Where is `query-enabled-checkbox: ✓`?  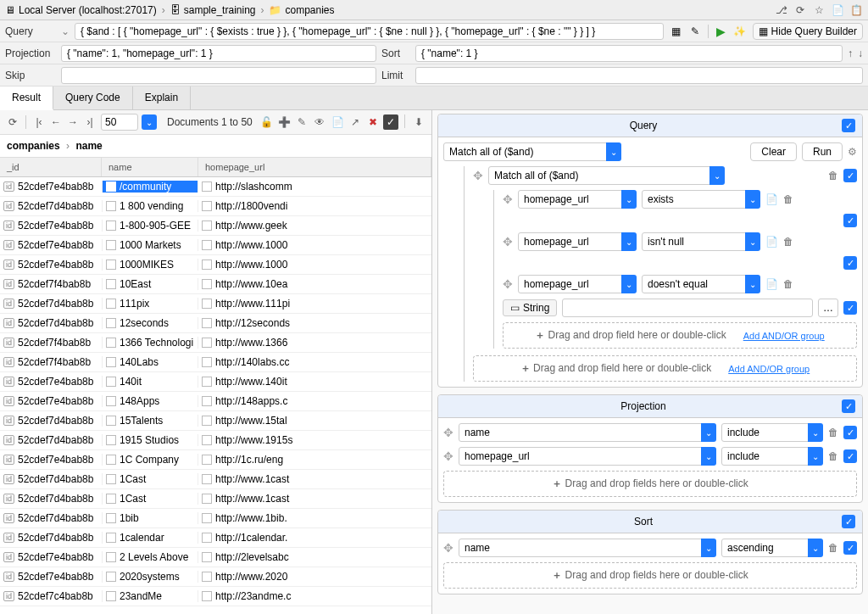 query-enabled-checkbox: ✓ is located at coordinates (849, 126).